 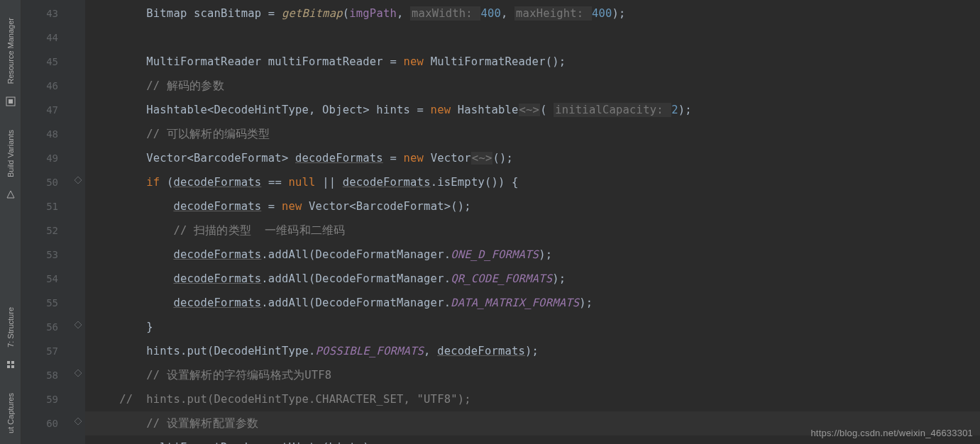 I want to click on code-line: MultiFormatReader multiFormatReader = ne…, so click(x=532, y=62).